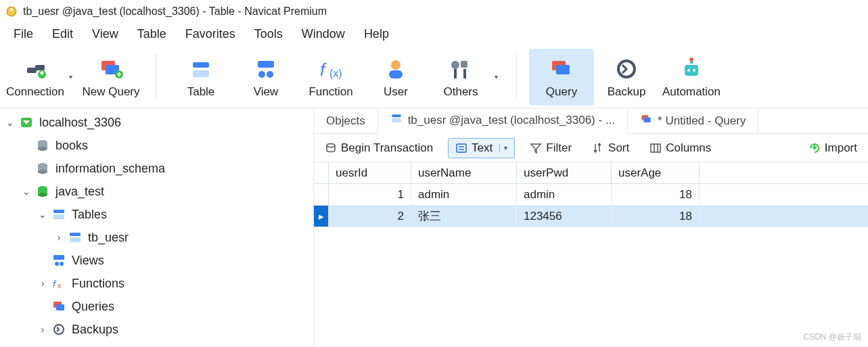 This screenshot has height=347, width=868. Describe the element at coordinates (656, 173) in the screenshot. I see `col-userAge: userAge` at that location.